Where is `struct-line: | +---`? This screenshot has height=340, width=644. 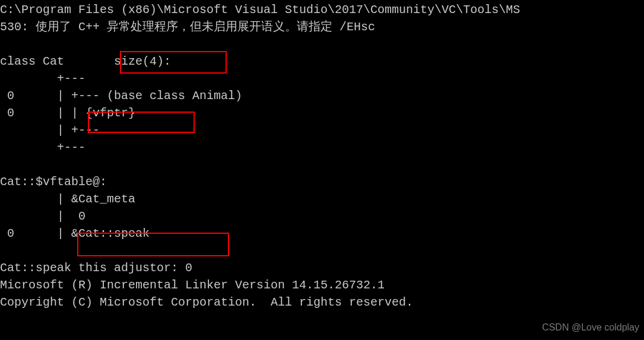 struct-line: | +--- is located at coordinates (322, 131).